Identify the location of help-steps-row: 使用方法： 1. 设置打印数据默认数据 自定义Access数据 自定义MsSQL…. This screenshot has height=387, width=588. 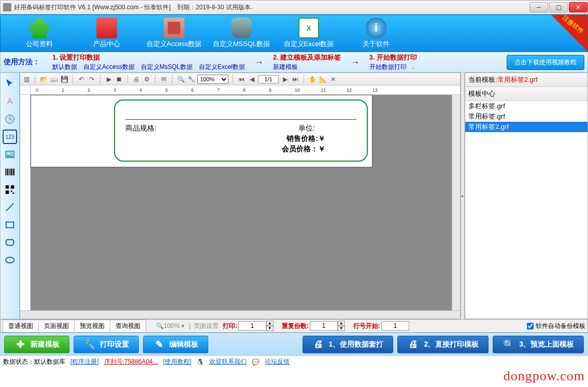
(294, 62).